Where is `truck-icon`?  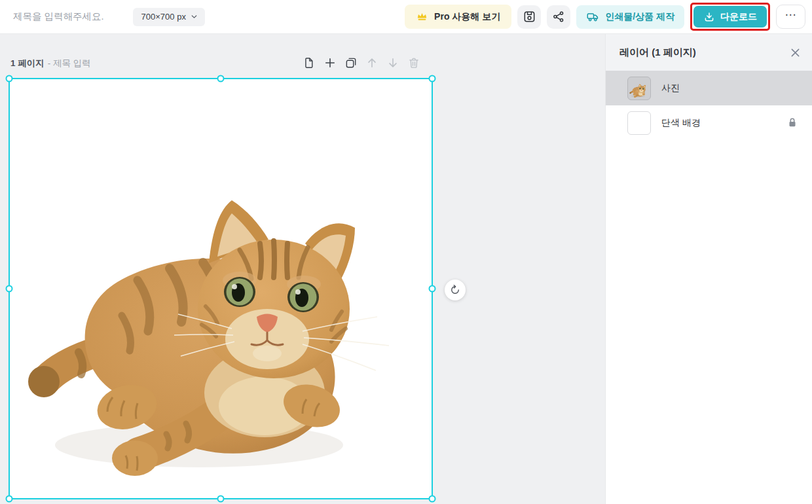 truck-icon is located at coordinates (593, 17).